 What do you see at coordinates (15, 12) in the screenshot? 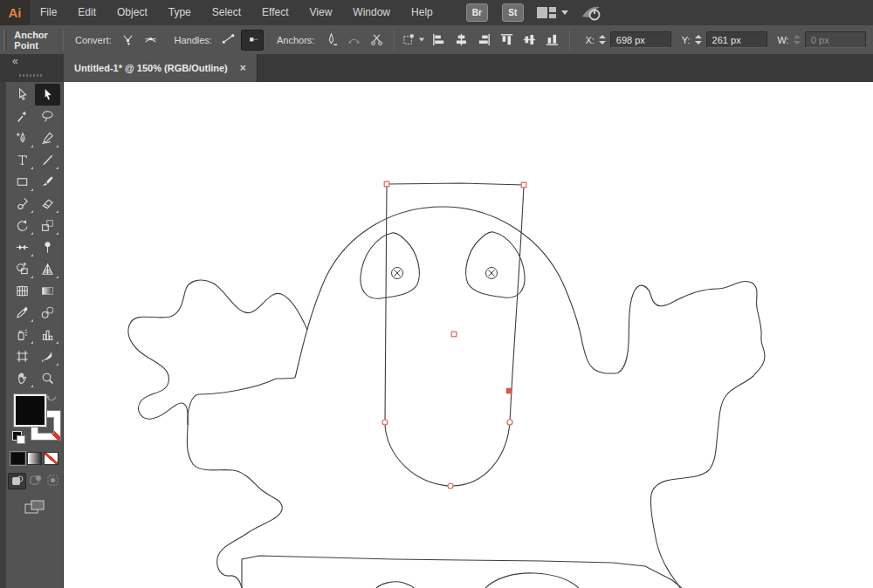
I see `app-logo: Ai` at bounding box center [15, 12].